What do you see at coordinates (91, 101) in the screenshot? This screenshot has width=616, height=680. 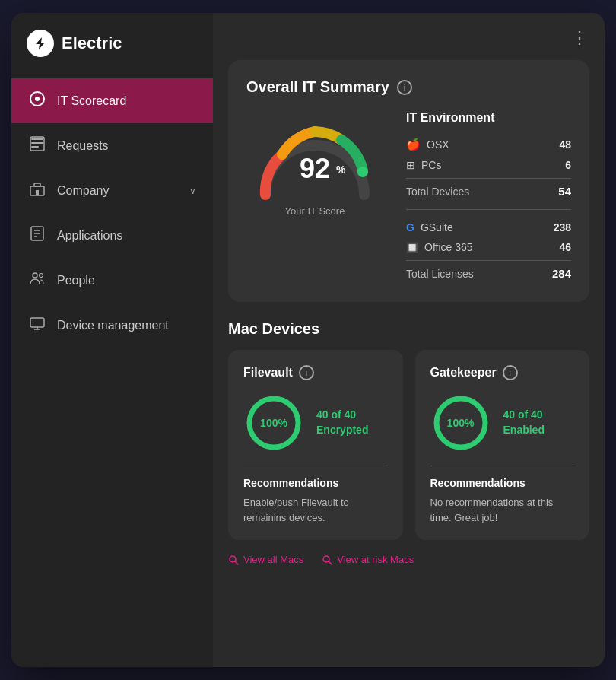 I see `sidebar-item-label-it-scorecard: IT Scorecard` at bounding box center [91, 101].